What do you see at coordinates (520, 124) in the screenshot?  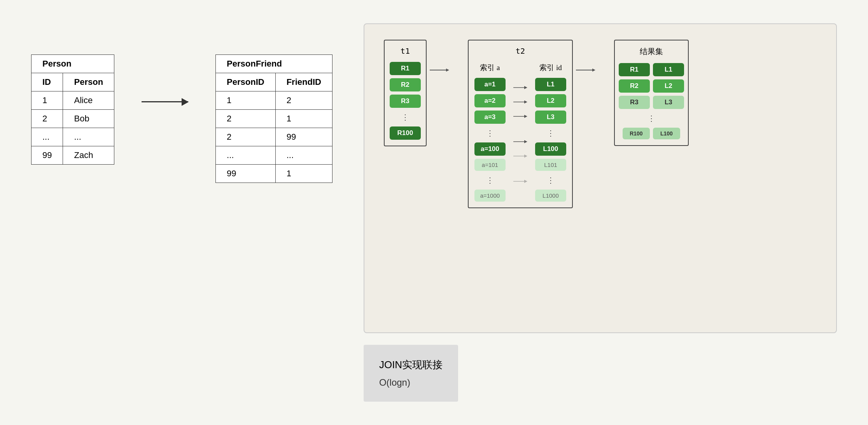 I see `t2-box: t2 索引 a a=1 a=2 a=3 ⋮ a=100 a=101 ⋮` at bounding box center [520, 124].